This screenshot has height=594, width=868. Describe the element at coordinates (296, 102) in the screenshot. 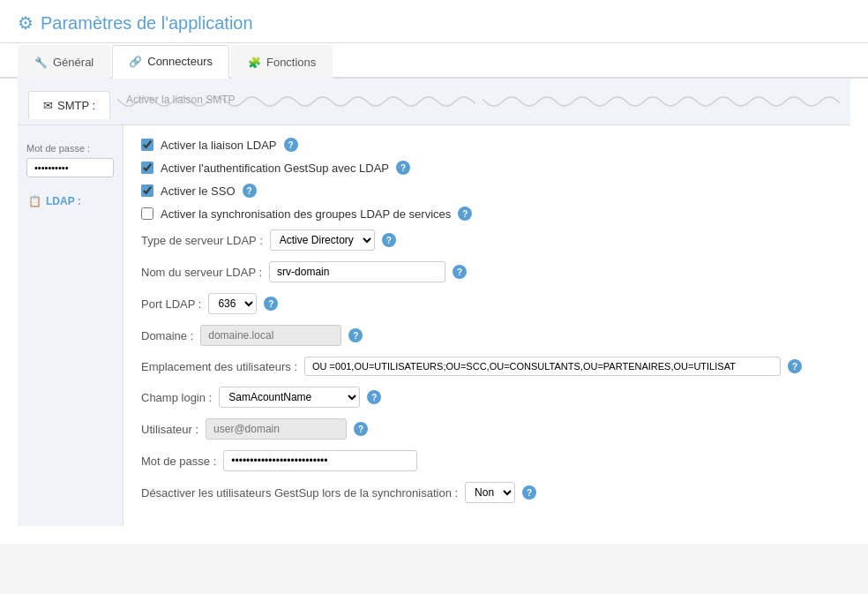

I see `smtp-activate-label: Activer la liaison SMTP` at that location.